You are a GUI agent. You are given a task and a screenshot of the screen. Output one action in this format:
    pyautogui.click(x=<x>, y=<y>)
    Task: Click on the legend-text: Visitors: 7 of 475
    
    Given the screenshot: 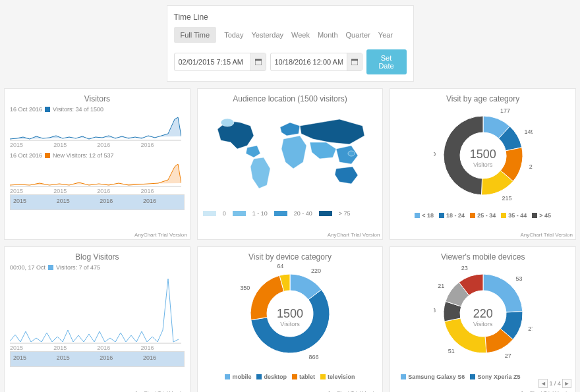 What is the action you would take?
    pyautogui.click(x=78, y=267)
    